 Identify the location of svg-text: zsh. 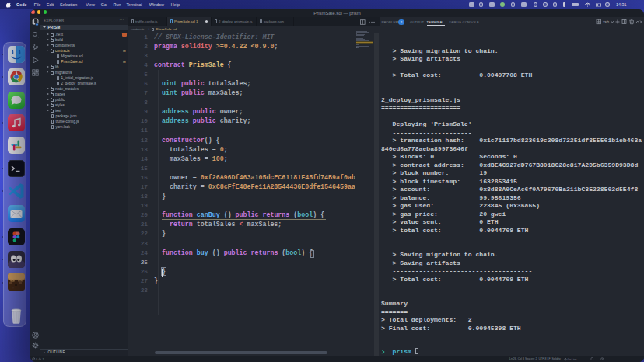
(606, 22).